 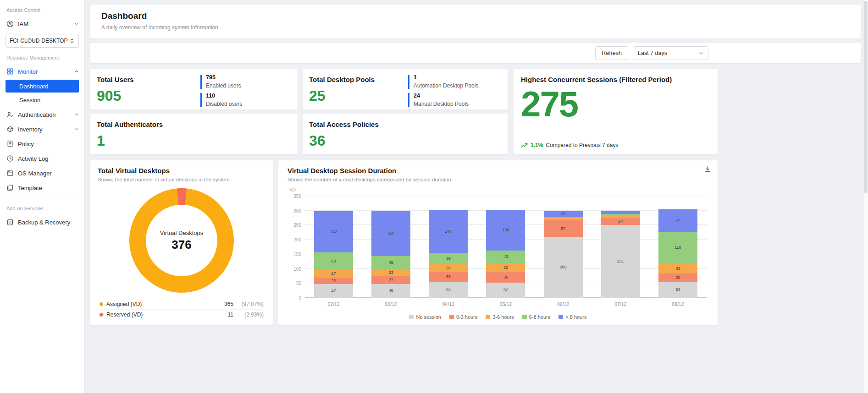 What do you see at coordinates (42, 115) in the screenshot?
I see `sidebar-item-authentication: Authentication` at bounding box center [42, 115].